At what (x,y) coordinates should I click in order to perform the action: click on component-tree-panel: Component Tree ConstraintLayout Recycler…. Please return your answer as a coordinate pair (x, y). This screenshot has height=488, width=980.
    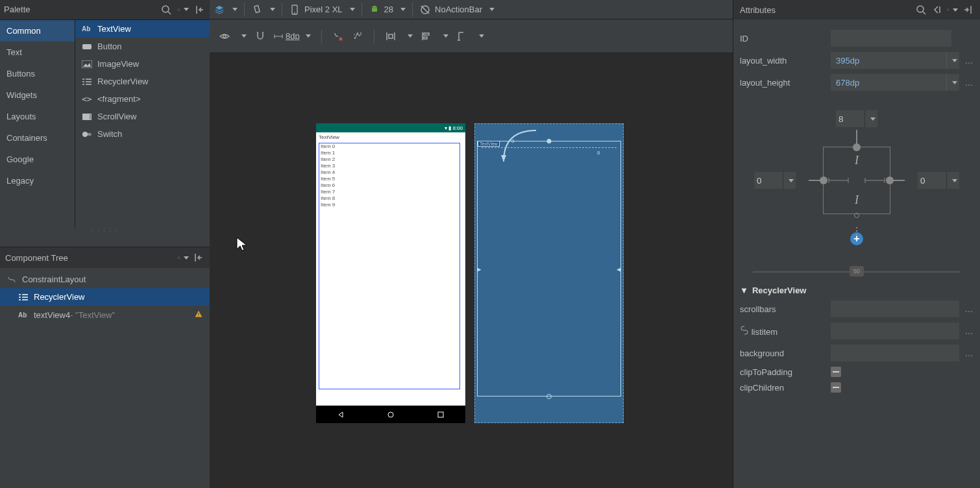
    Looking at the image, I should click on (105, 367).